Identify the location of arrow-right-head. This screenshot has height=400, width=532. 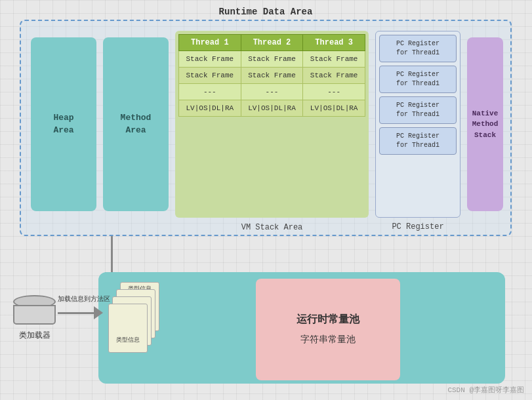
(98, 313).